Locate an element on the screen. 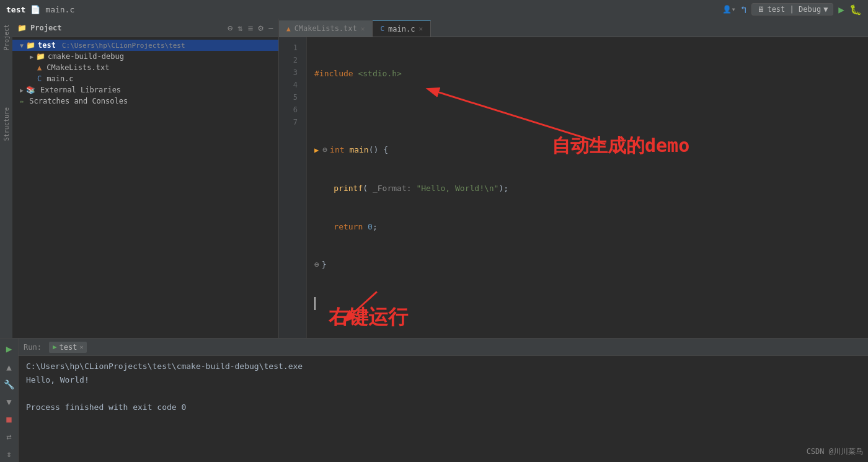  minimize-panel-icon: − is located at coordinates (271, 28).